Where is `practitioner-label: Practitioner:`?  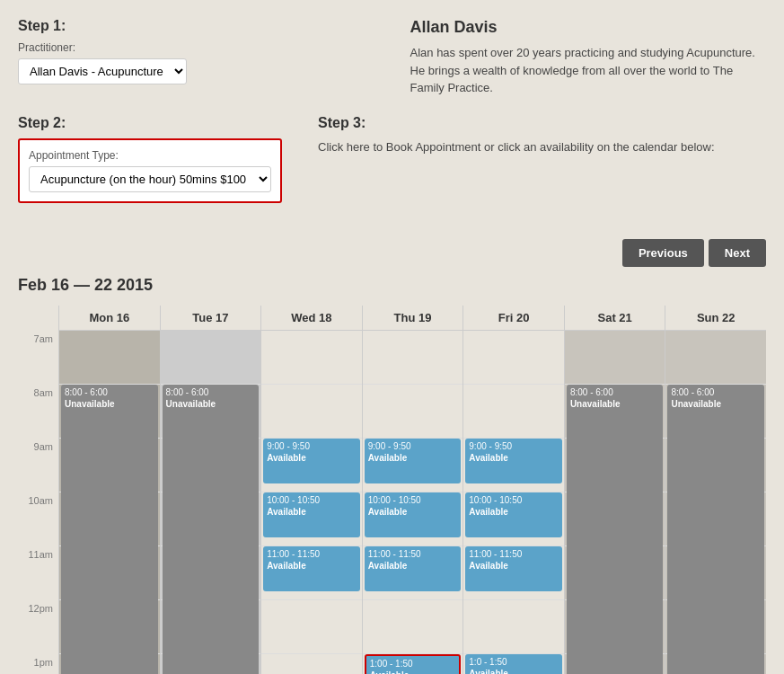 practitioner-label: Practitioner: is located at coordinates (196, 48).